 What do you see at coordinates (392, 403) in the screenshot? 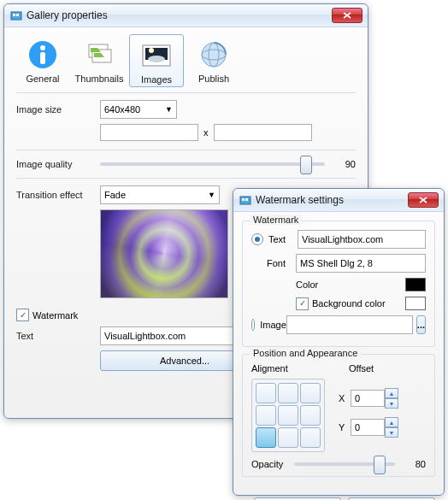
I see `offset-x-down: ▼` at bounding box center [392, 403].